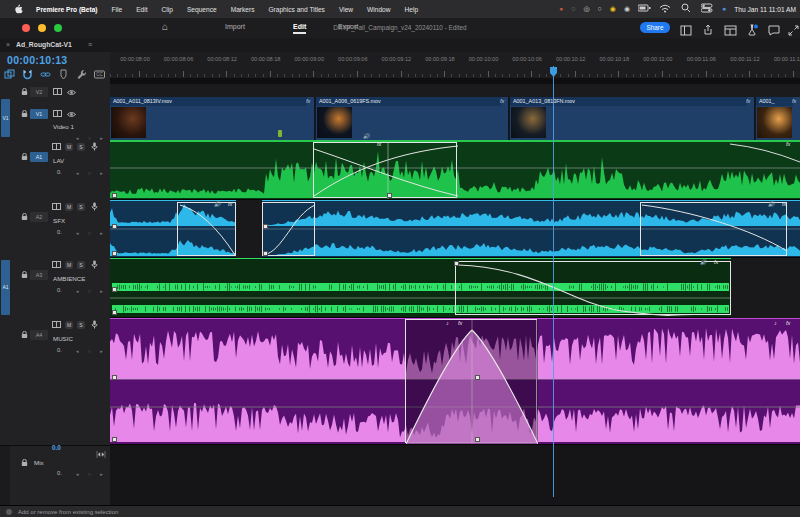 This screenshot has width=800, height=517. What do you see at coordinates (39, 92) in the screenshot?
I see `track-target-v2: V2` at bounding box center [39, 92].